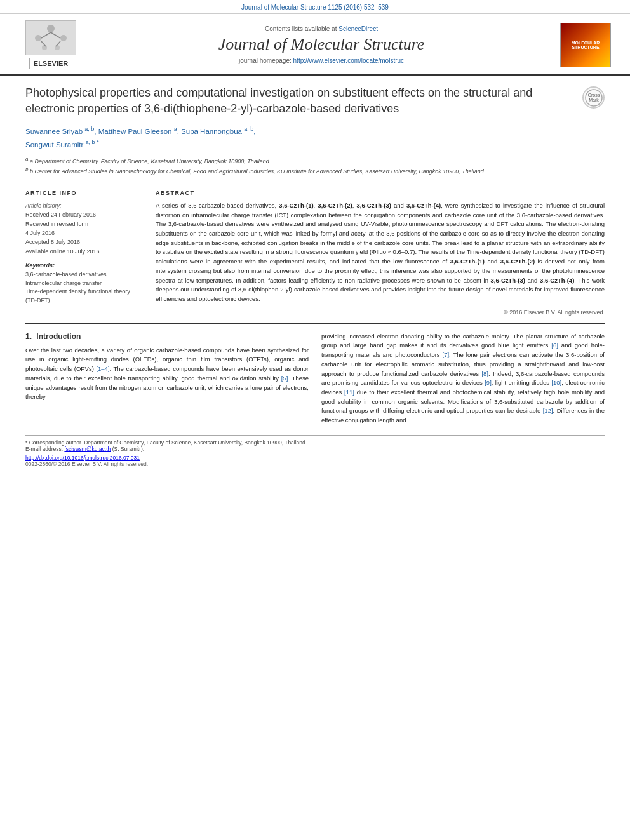 Image resolution: width=630 pixels, height=840 pixels. Describe the element at coordinates (321, 61) in the screenshot. I see `journal-homepage-text: journal homepage: http://www.elsevier.co…` at that location.